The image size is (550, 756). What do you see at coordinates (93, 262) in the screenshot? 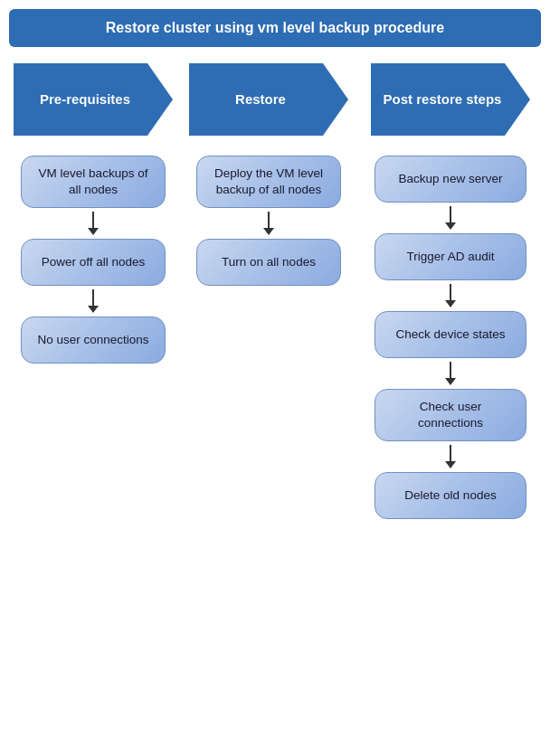
I see `node-power-off: Power off all nodes` at bounding box center [93, 262].